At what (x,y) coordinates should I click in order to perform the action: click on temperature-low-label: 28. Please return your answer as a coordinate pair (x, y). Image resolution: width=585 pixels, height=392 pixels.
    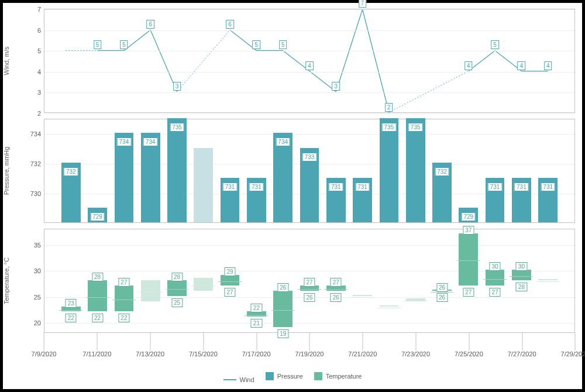
    Looking at the image, I should click on (522, 287).